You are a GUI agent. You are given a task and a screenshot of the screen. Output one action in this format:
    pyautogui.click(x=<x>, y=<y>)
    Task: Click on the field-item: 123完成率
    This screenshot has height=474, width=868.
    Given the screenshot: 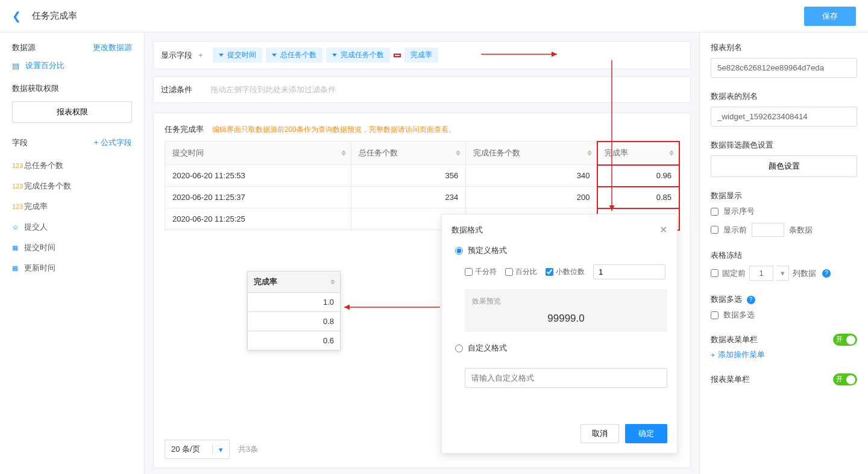 What is the action you would take?
    pyautogui.click(x=72, y=207)
    